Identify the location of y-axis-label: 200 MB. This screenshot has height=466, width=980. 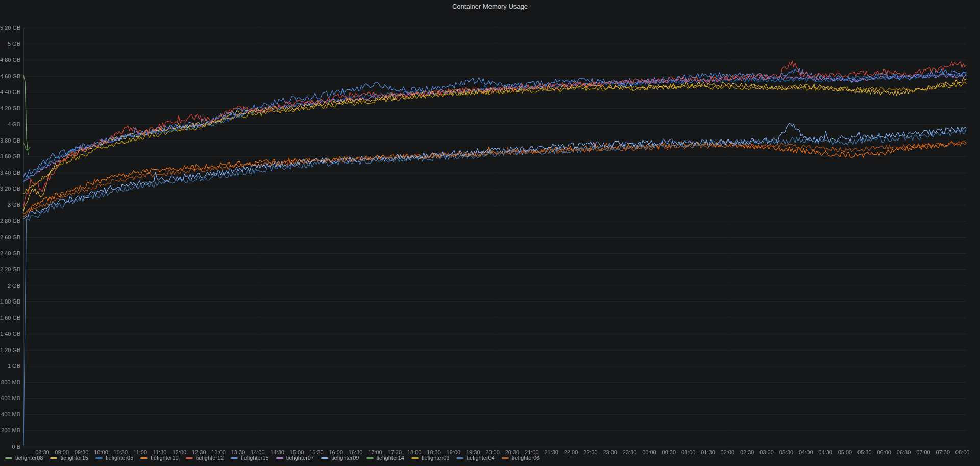
(10, 430).